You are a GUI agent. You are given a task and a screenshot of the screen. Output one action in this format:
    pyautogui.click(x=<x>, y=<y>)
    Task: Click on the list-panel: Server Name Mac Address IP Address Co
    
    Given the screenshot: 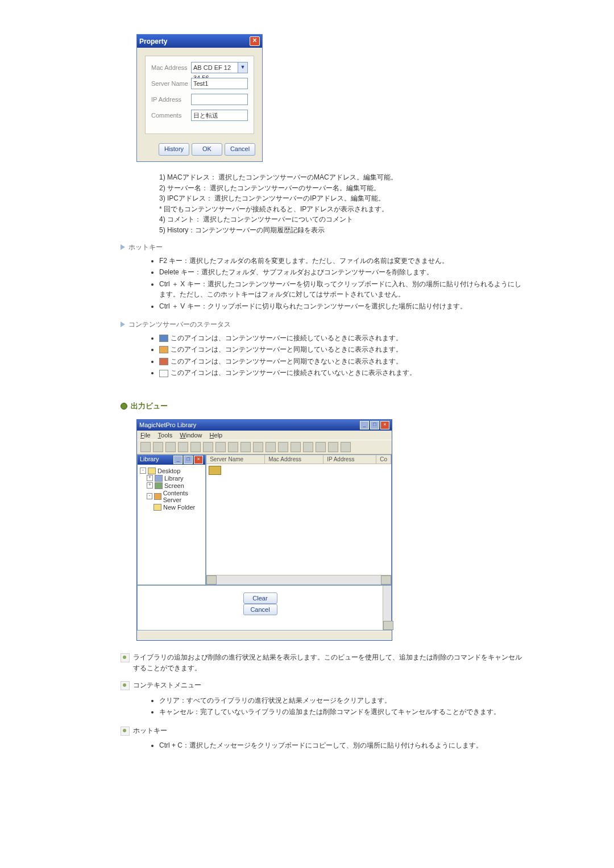 What is the action you would take?
    pyautogui.click(x=299, y=520)
    